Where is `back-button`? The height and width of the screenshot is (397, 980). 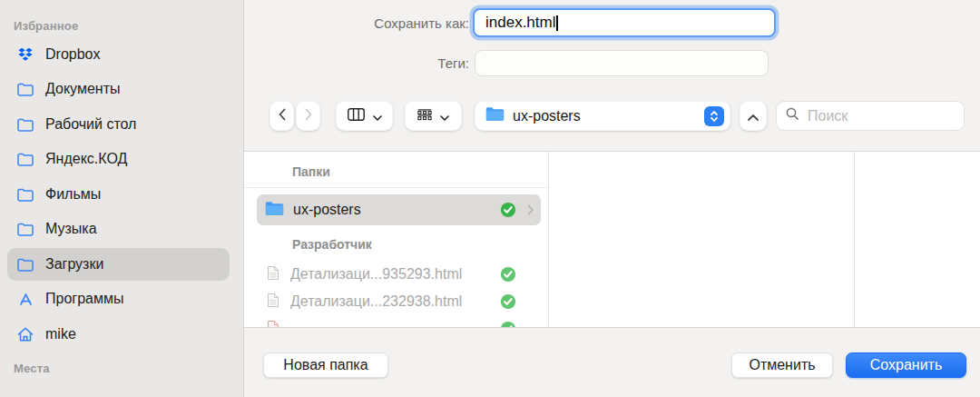
back-button is located at coordinates (281, 116).